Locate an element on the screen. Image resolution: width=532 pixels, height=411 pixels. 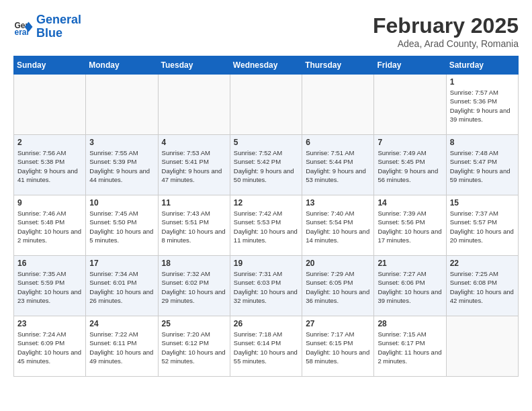
day-number: 5 is located at coordinates (266, 142).